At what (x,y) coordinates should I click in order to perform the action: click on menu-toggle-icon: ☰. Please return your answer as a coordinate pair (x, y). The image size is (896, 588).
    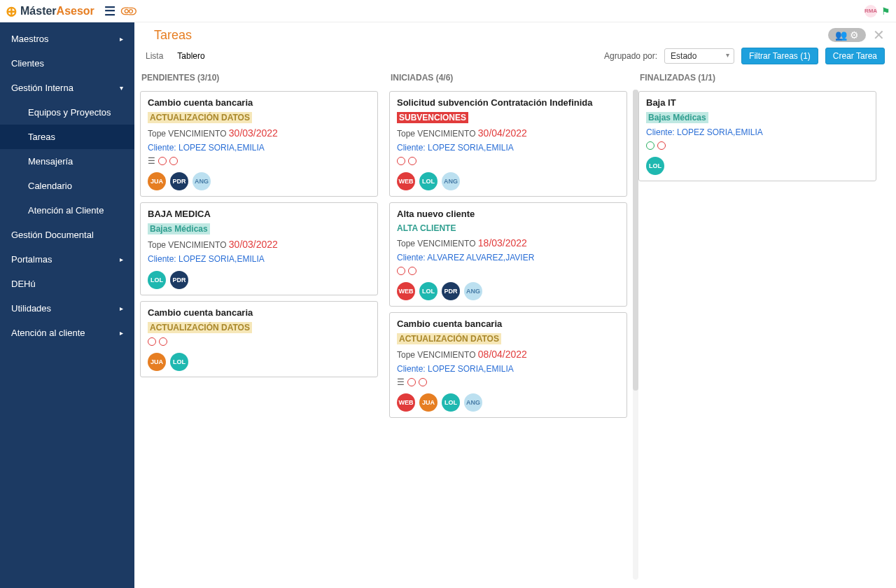
    Looking at the image, I should click on (110, 11).